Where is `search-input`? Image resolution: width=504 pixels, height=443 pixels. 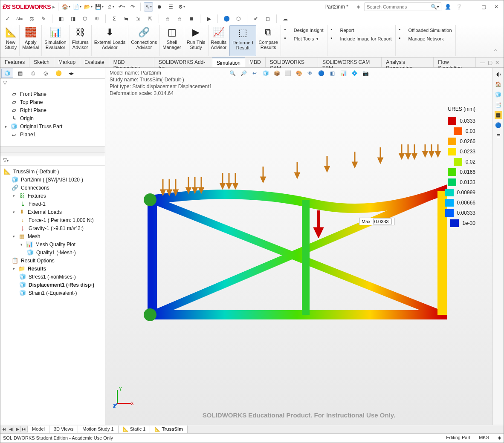 search-input is located at coordinates (399, 7).